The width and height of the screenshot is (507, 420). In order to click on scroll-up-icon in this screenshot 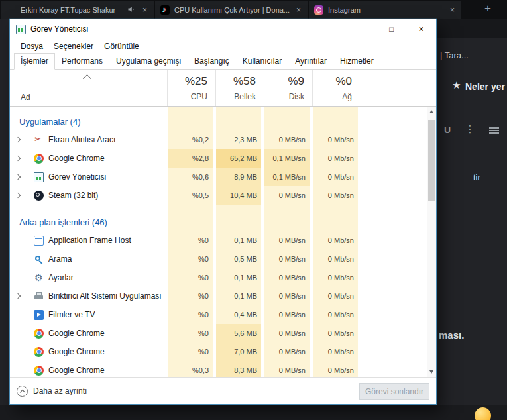, I will do `click(431, 111)`.